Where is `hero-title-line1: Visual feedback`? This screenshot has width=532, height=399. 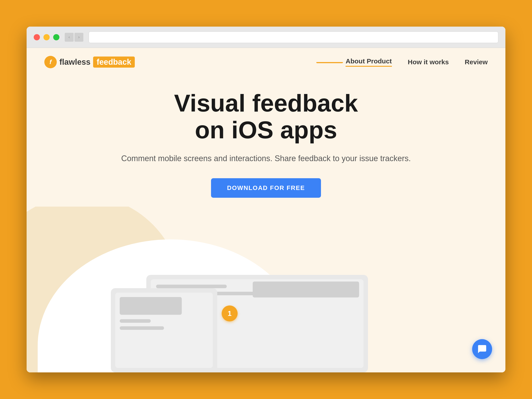 hero-title-line1: Visual feedback is located at coordinates (266, 103).